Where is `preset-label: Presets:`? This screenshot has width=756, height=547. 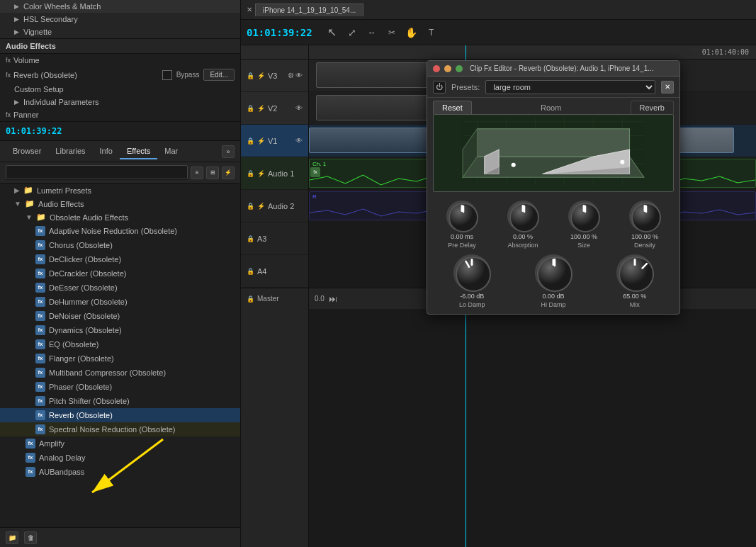 preset-label: Presets: is located at coordinates (466, 87).